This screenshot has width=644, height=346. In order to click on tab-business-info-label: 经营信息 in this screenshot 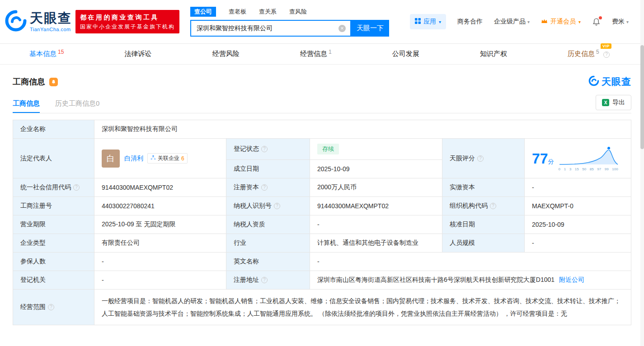, I will do `click(314, 53)`.